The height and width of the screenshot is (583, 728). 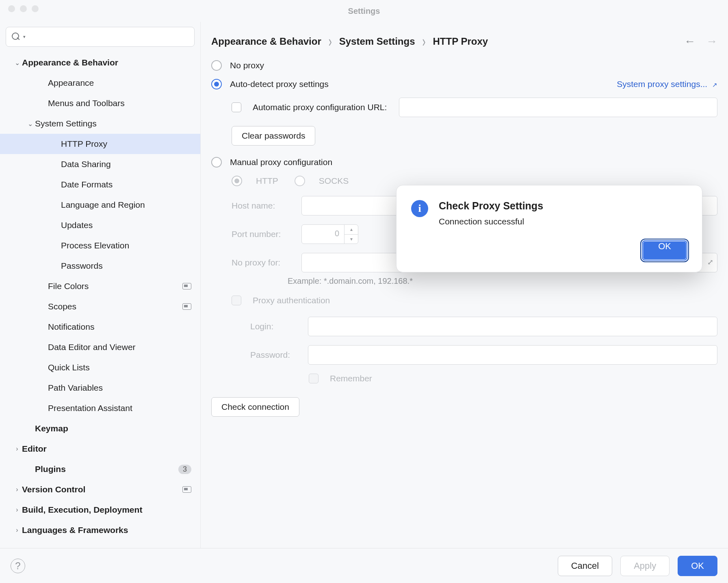 I want to click on pac-url-checkbox, so click(x=236, y=107).